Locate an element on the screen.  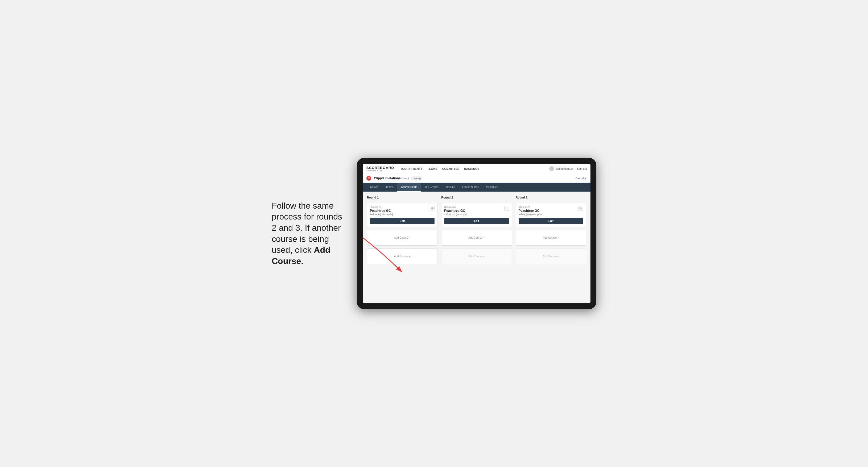
tabs-bar: Details Teams Course Setup Tee Groups Re… is located at coordinates (476, 187).